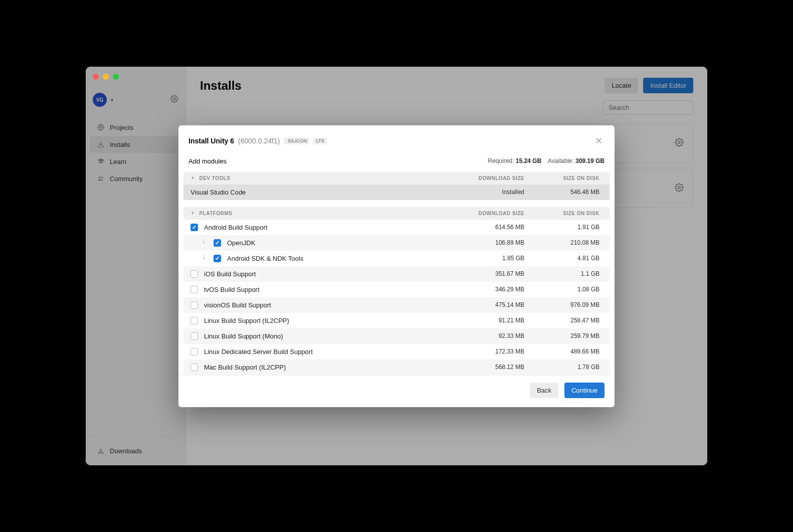 The width and height of the screenshot is (793, 532). Describe the element at coordinates (397, 243) in the screenshot. I see `module-row: └OpenJDK106.89 MB210.08 MB` at that location.